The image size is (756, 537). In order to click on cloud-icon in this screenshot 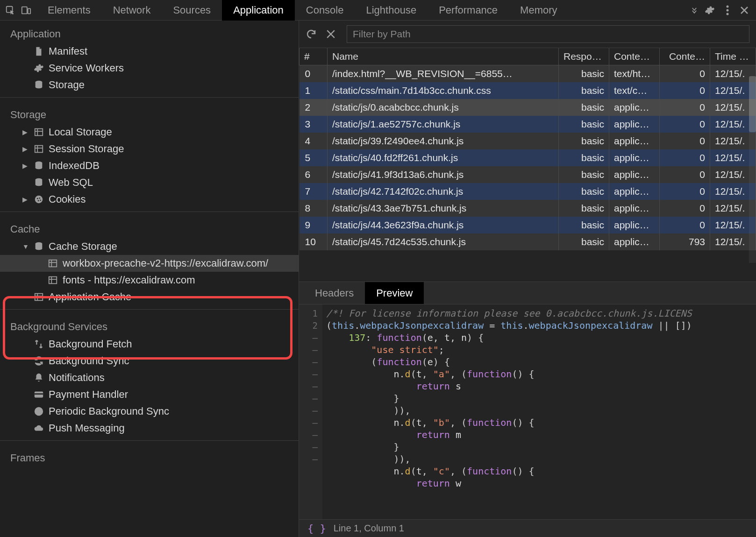, I will do `click(39, 428)`.